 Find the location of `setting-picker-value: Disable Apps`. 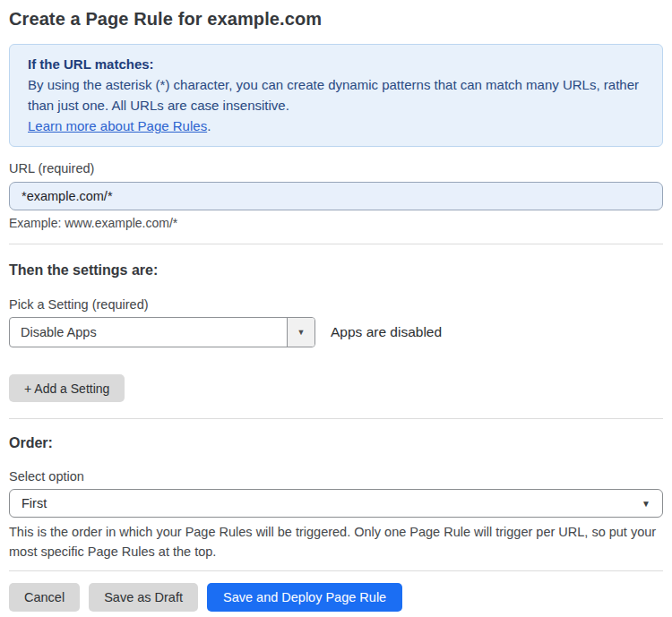

setting-picker-value: Disable Apps is located at coordinates (149, 332).